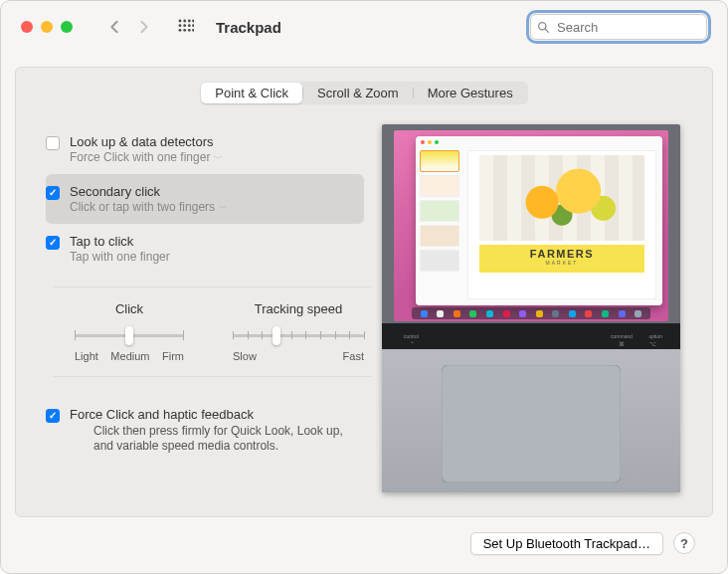  What do you see at coordinates (364, 27) in the screenshot?
I see `title-bar: Trackpad` at bounding box center [364, 27].